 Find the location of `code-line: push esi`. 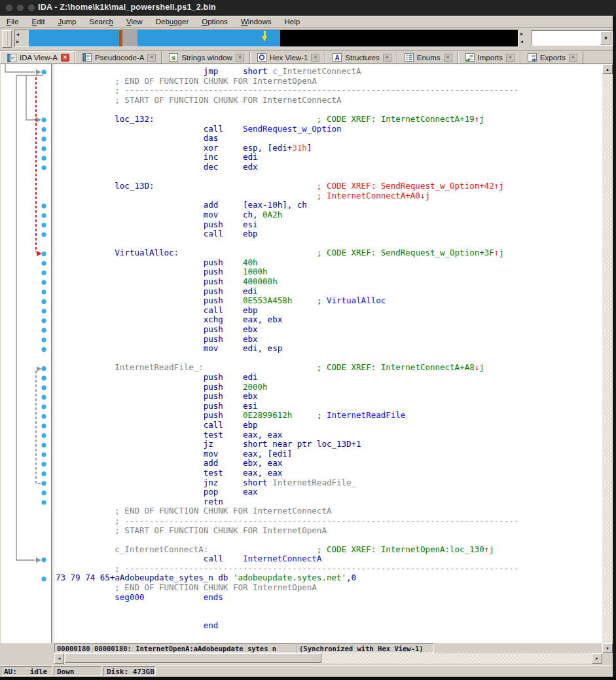

code-line: push esi is located at coordinates (329, 406).